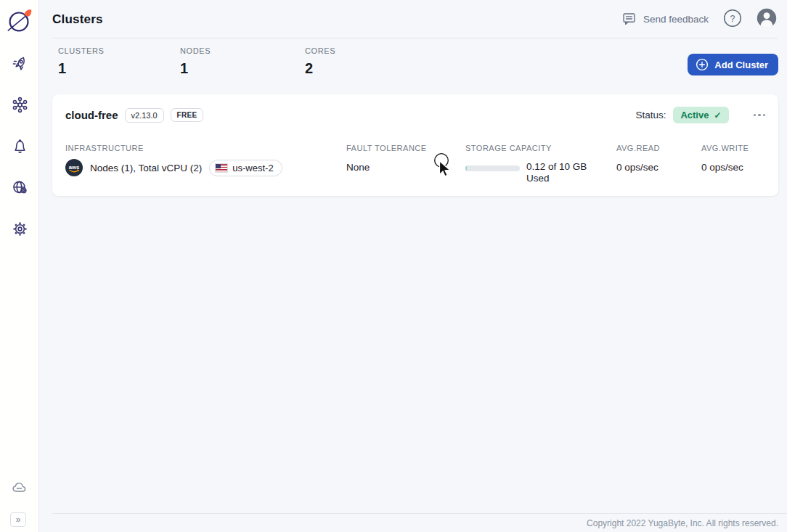  I want to click on infrastructure-summary: Nodes (1), Total vCPU (2), so click(146, 168).